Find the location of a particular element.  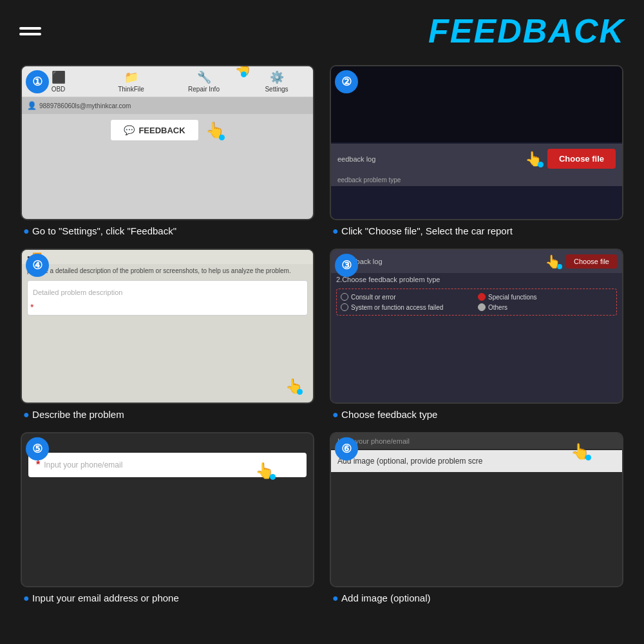

hand-area-6: 👆 is located at coordinates (580, 451).